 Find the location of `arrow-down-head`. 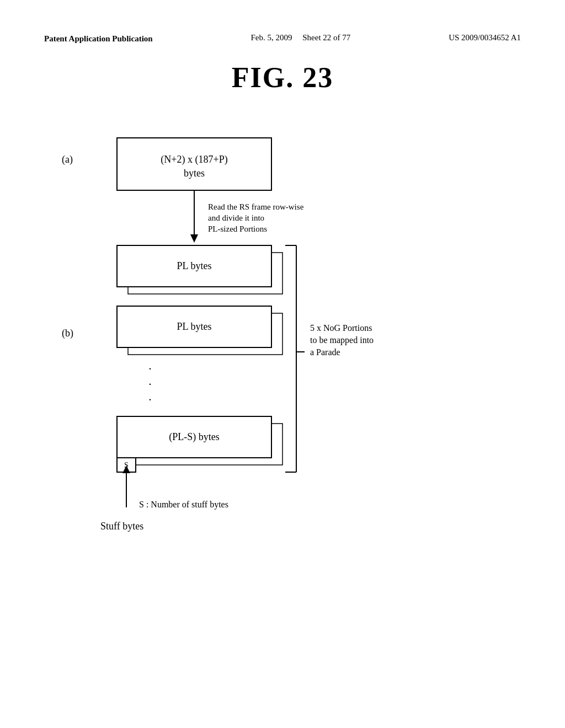

arrow-down-head is located at coordinates (194, 238).